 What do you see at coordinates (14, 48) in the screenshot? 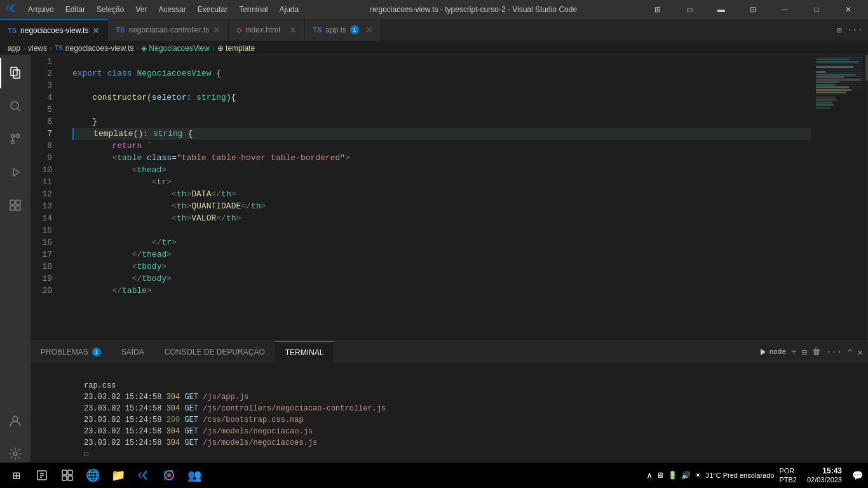
I see `breadcrumb-app: app` at bounding box center [14, 48].